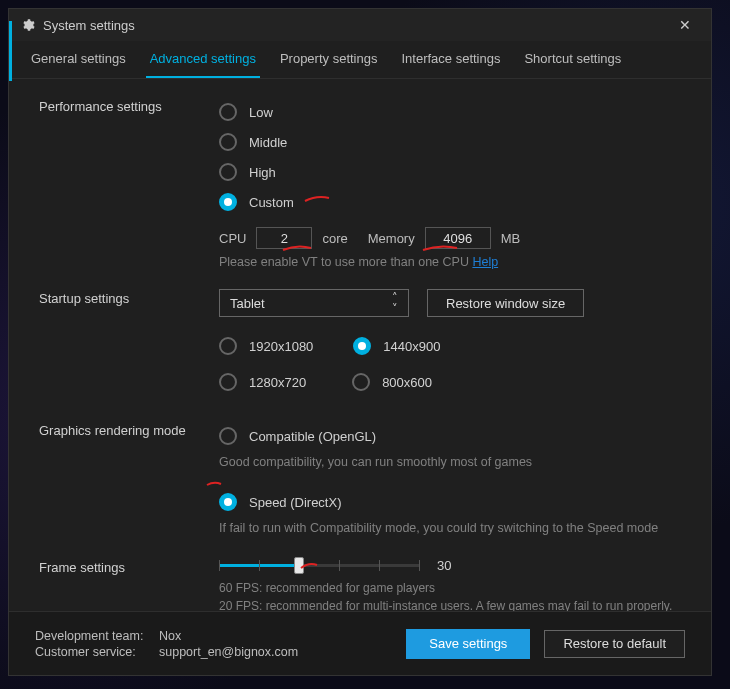 This screenshot has height=689, width=730. What do you see at coordinates (228, 502) in the screenshot?
I see `graphics-radio-speed` at bounding box center [228, 502].